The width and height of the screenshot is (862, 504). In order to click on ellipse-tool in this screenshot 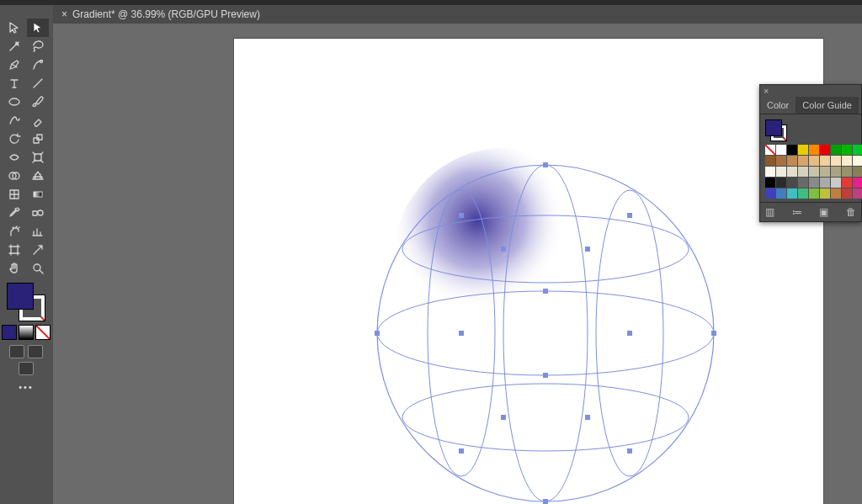, I will do `click(14, 102)`.